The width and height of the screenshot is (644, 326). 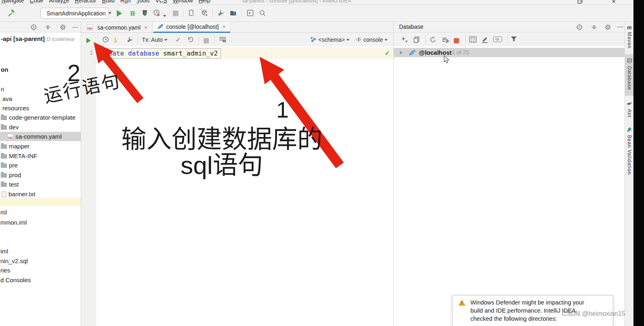 What do you see at coordinates (514, 319) in the screenshot?
I see `notification-text: checked the following directories:` at bounding box center [514, 319].